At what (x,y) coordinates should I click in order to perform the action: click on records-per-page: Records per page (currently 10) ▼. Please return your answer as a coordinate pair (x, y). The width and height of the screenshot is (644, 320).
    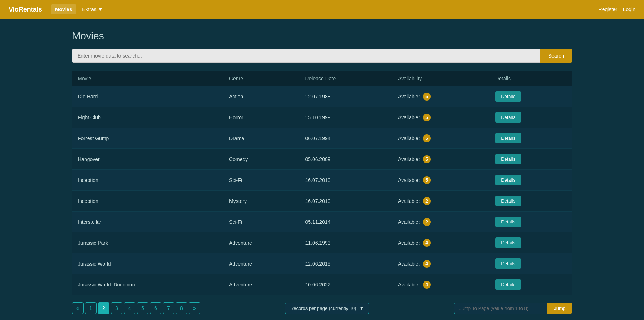
    Looking at the image, I should click on (327, 308).